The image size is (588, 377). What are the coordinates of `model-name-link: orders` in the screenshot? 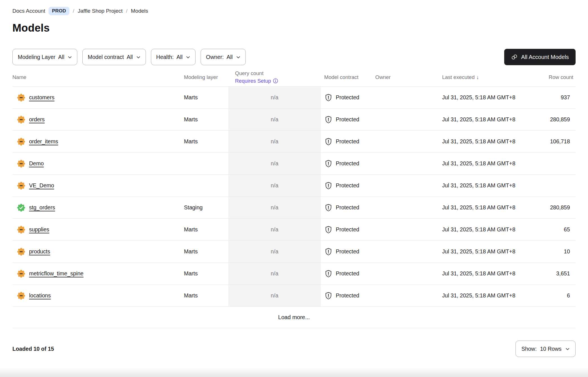 It's located at (37, 120).